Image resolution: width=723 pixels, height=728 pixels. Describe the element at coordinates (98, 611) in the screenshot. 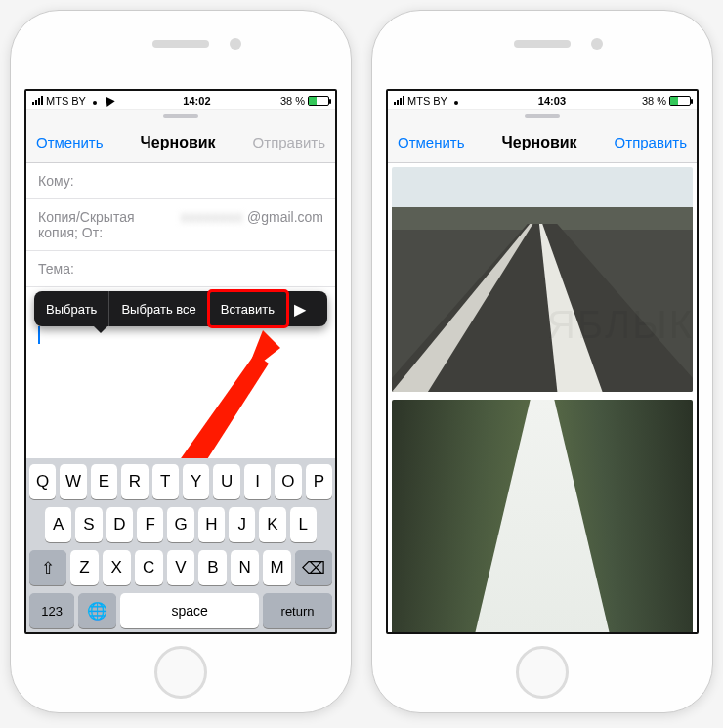

I see `globe-key: 🌐` at that location.